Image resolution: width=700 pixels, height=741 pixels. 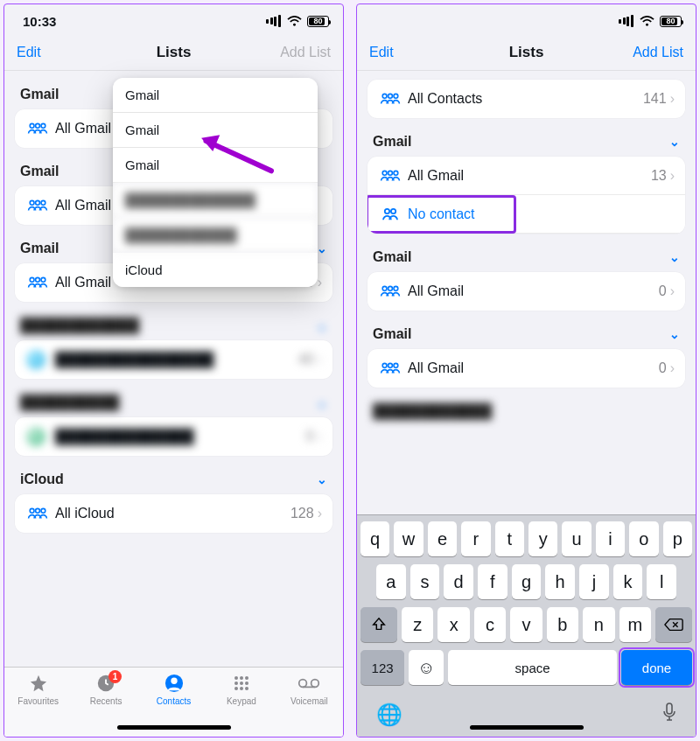 I want to click on cell-signal-icon, so click(x=626, y=21).